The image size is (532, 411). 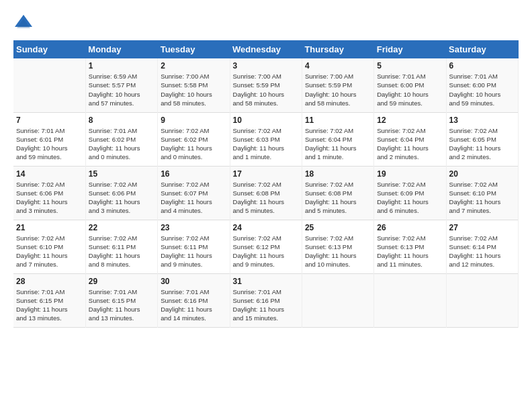 I want to click on calendar-cell: 13Sunrise: 7:02 AM Sunset: 6:05 PM Dayli…, so click(x=482, y=139).